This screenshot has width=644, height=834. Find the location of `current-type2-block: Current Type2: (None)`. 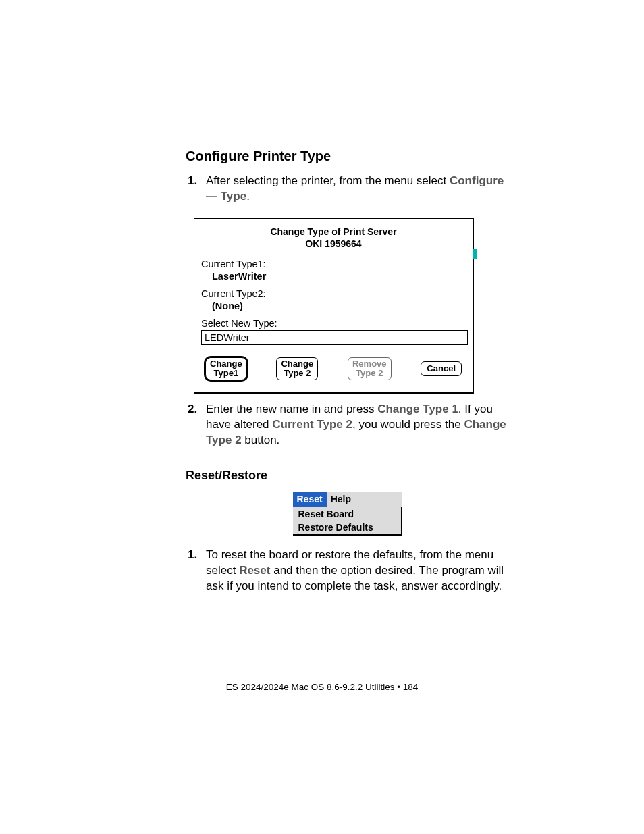

current-type2-block: Current Type2: (None) is located at coordinates (333, 300).